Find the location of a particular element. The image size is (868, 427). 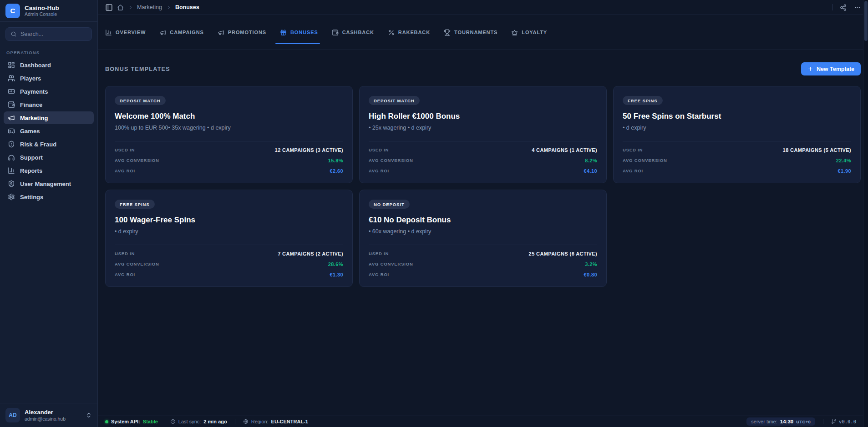

bonus-template-card: NO DEPOSIT €10 No Deposit Bonus • 60x wa… is located at coordinates (483, 238).